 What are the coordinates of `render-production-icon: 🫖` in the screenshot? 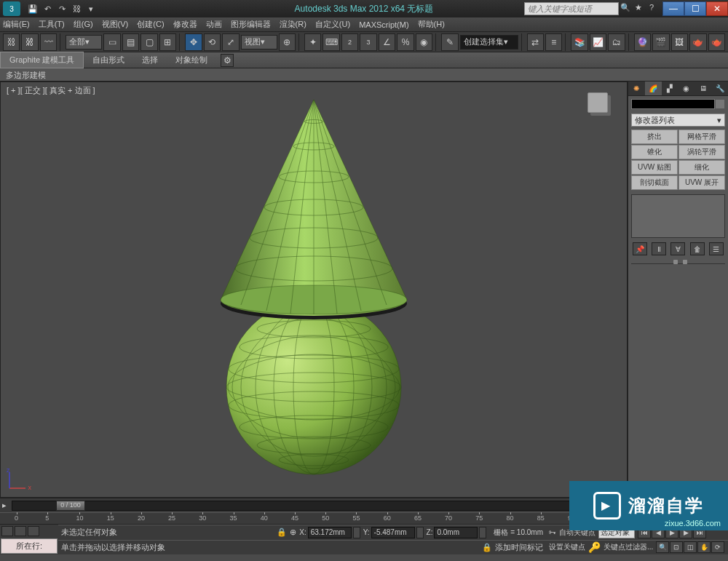 It's located at (697, 42).